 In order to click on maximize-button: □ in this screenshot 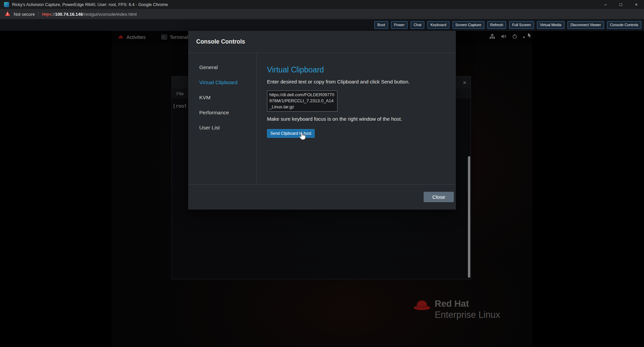, I will do `click(621, 5)`.